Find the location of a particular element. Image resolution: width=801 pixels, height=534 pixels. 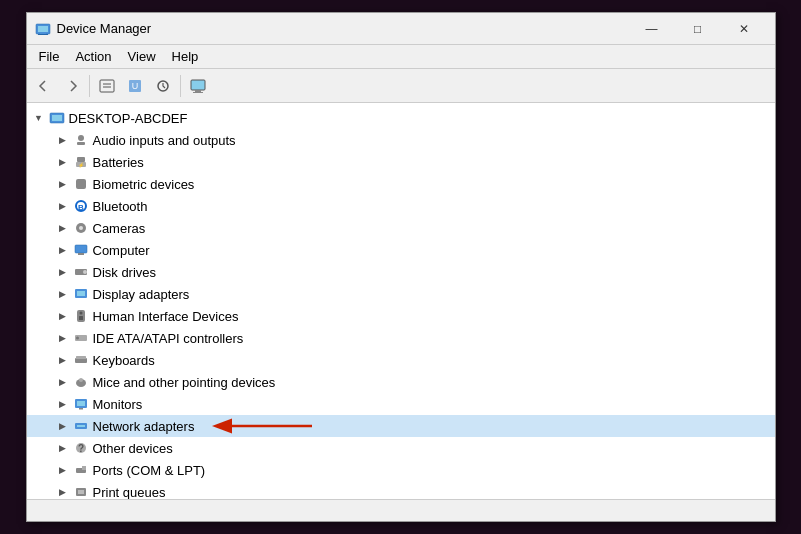

svg-text: U is located at coordinates (134, 86).